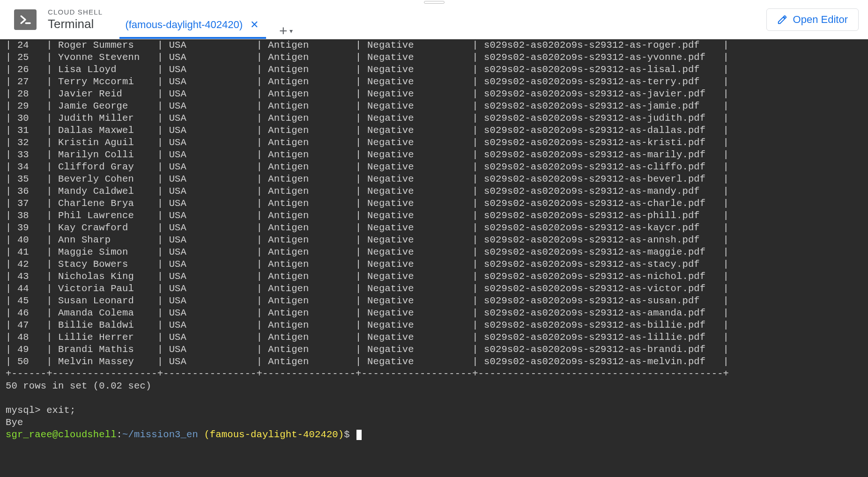 Image resolution: width=868 pixels, height=477 pixels. Describe the element at coordinates (283, 31) in the screenshot. I see `plus-icon: +` at that location.